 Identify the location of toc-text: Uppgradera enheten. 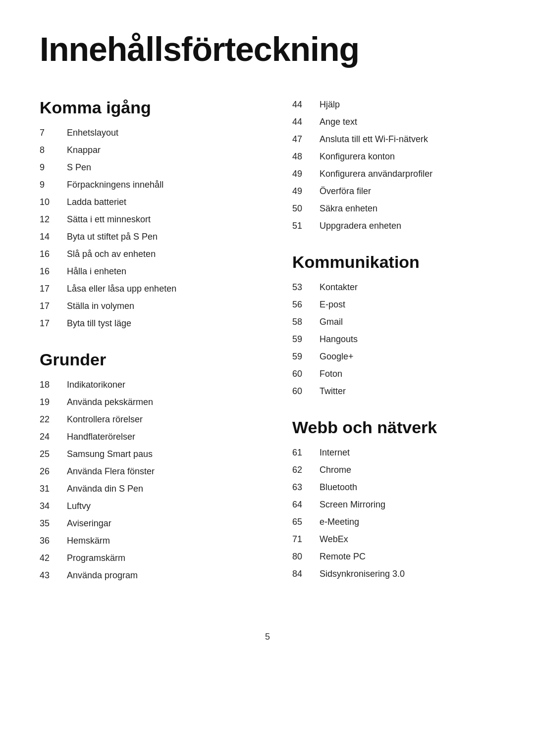
(407, 226).